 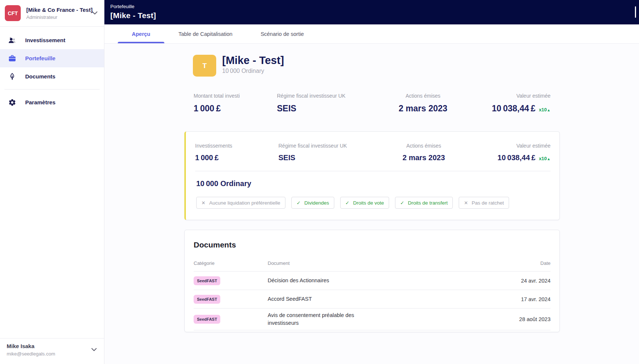 I want to click on sidebar-item-label: Portefeuille, so click(x=40, y=58).